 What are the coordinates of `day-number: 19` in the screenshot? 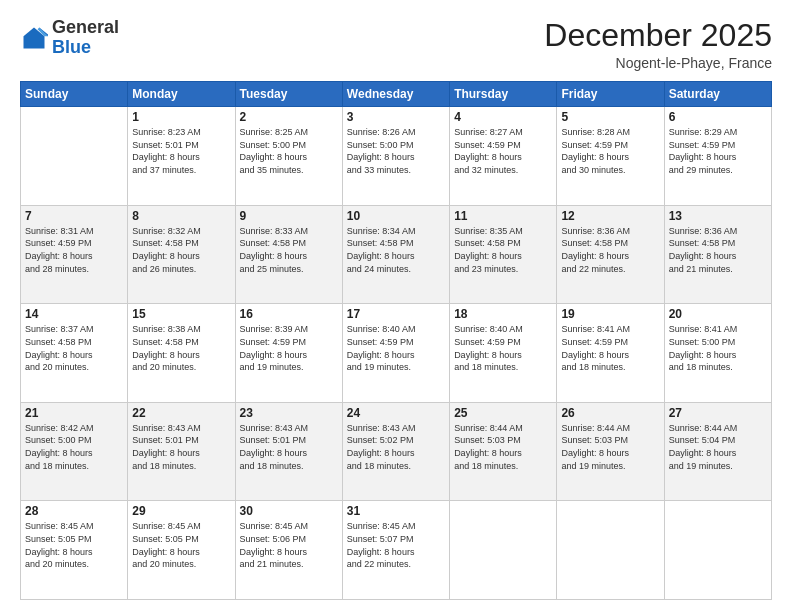 It's located at (610, 314).